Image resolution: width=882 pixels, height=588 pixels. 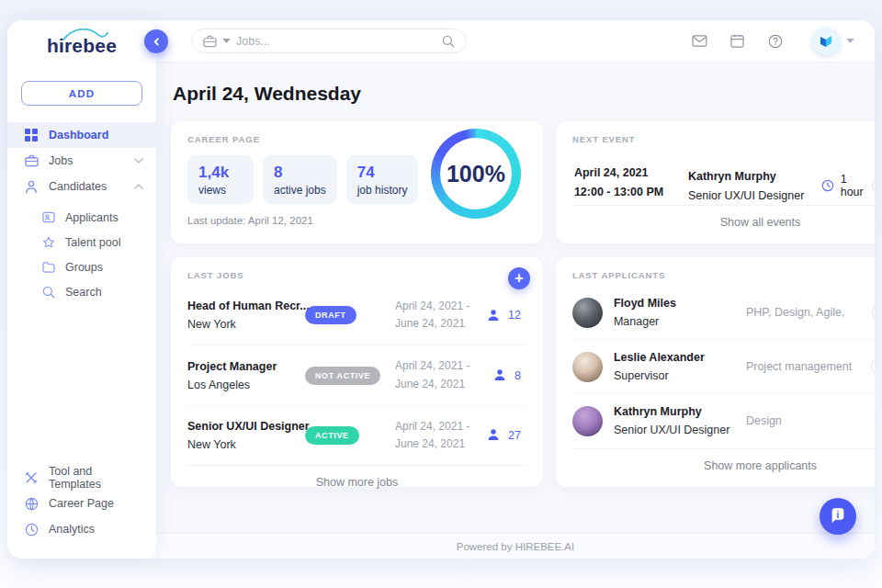 I want to click on search-bar, so click(x=329, y=40).